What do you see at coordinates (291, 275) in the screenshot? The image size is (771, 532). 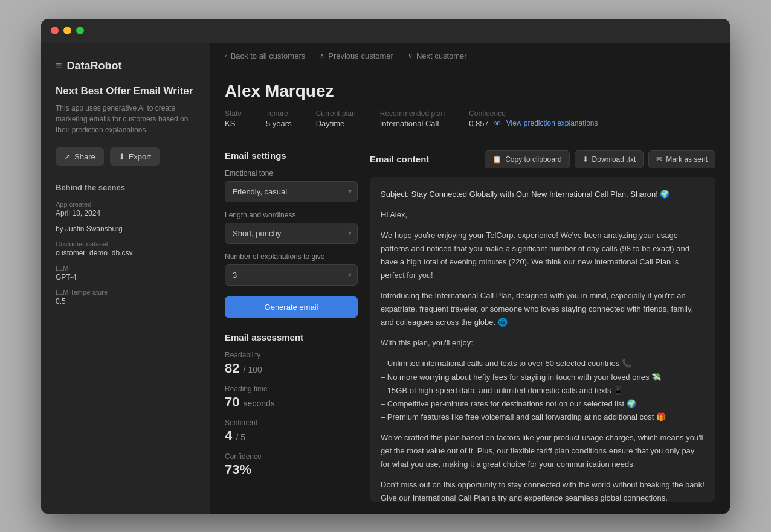 I see `num-explanations-select: 1 2 3 4 5` at bounding box center [291, 275].